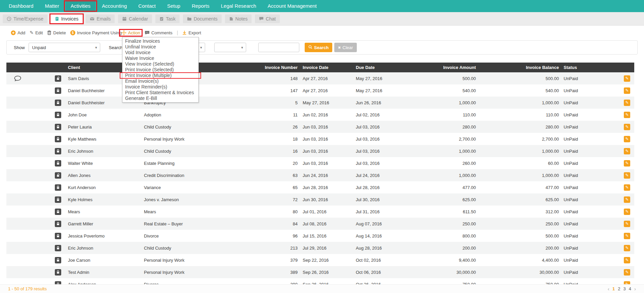  I want to click on page-1: 1, so click(613, 289).